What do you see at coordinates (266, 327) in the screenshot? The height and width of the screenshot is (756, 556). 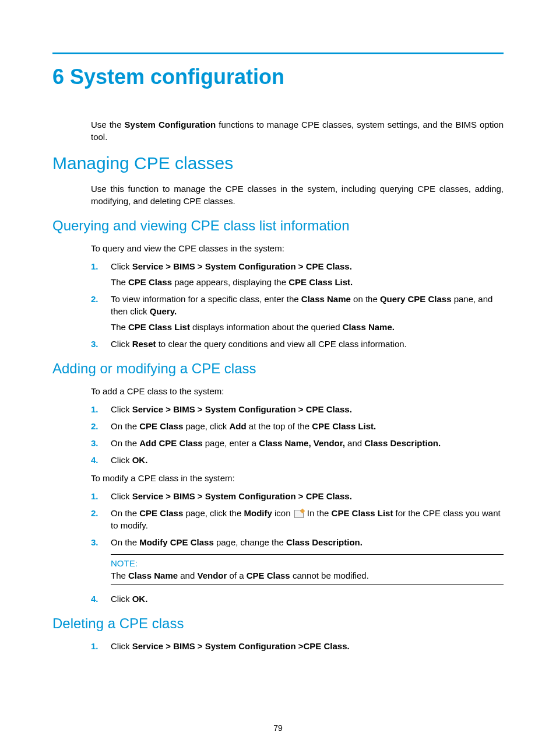 I see `text: displays information about the queried` at bounding box center [266, 327].